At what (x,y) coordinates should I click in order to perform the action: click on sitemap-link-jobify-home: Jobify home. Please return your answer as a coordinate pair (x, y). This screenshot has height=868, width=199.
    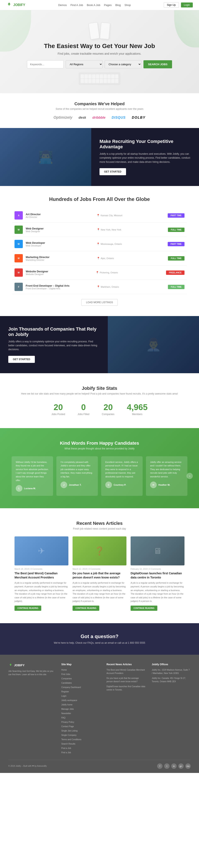
    Looking at the image, I should click on (67, 705).